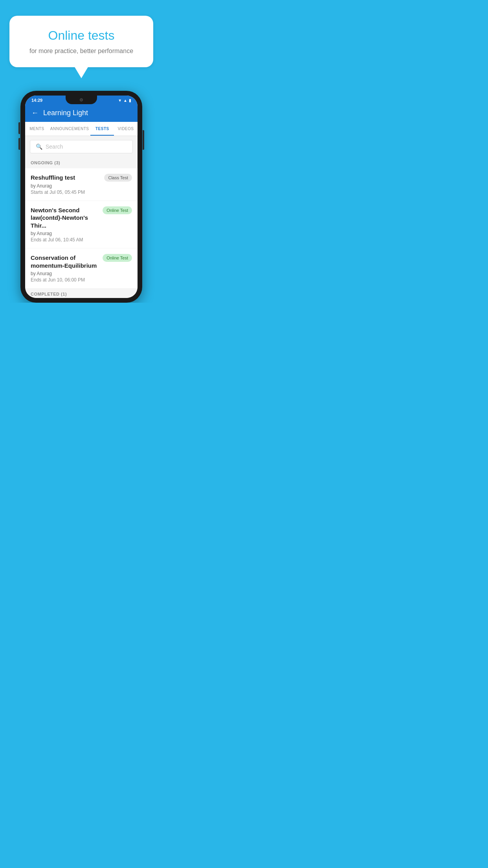 Image resolution: width=488 pixels, height=868 pixels. I want to click on hero-subtitle: for more practice, better performance, so click(81, 51).